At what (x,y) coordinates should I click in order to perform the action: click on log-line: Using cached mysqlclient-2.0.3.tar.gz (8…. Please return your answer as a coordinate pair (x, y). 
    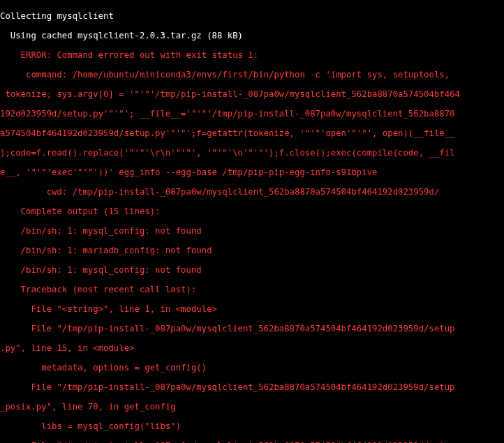
    Looking at the image, I should click on (252, 36).